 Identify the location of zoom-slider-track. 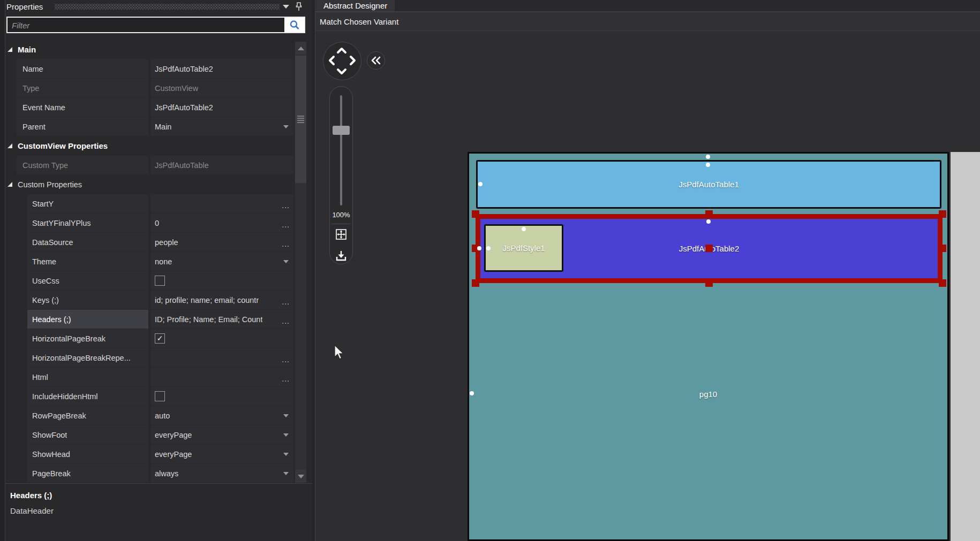
(341, 150).